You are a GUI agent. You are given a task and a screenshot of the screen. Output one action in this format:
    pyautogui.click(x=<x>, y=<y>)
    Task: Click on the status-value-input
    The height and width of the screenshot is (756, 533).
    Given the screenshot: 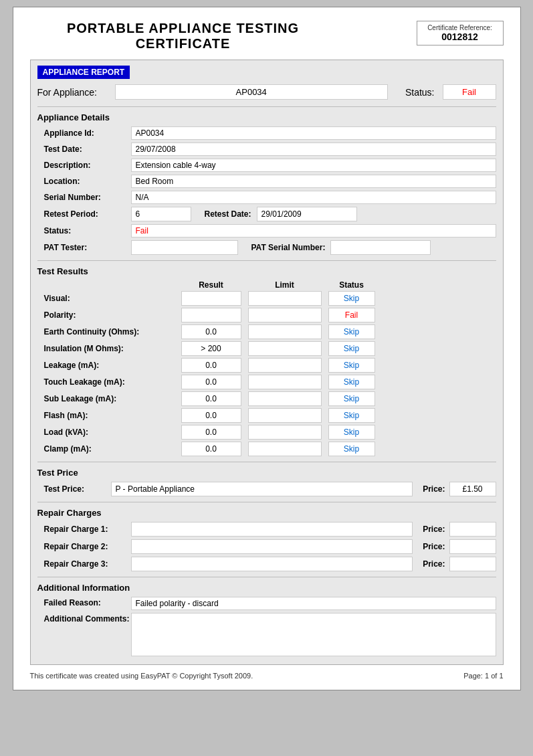 What is the action you would take?
    pyautogui.click(x=469, y=92)
    